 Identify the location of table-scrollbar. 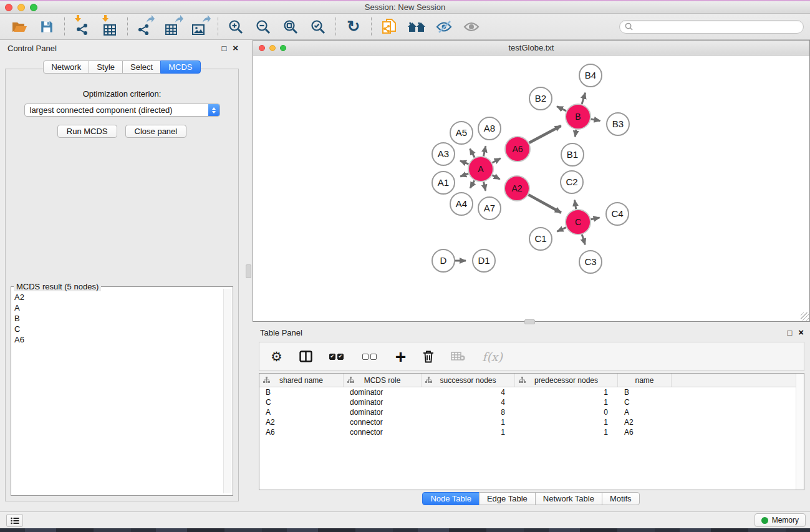
(799, 432).